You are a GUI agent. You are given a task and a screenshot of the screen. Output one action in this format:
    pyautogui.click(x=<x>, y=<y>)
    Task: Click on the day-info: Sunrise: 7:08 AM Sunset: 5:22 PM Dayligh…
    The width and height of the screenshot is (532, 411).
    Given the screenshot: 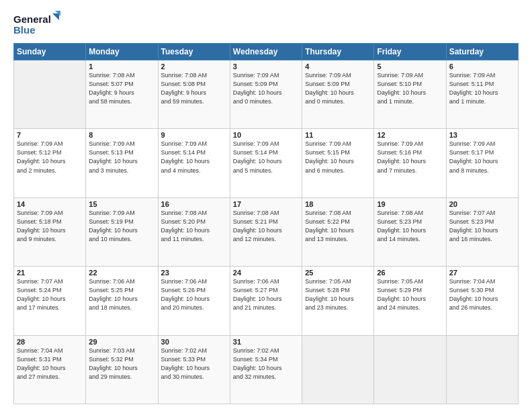 What is the action you would take?
    pyautogui.click(x=338, y=226)
    